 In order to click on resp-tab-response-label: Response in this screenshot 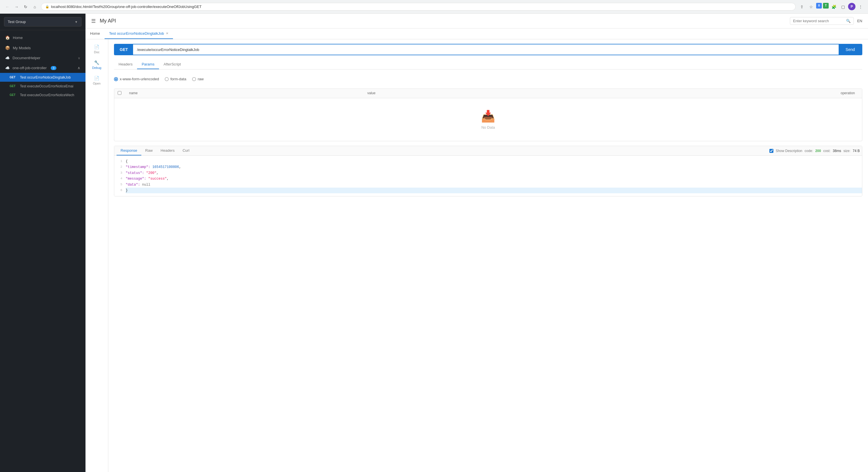, I will do `click(129, 150)`.